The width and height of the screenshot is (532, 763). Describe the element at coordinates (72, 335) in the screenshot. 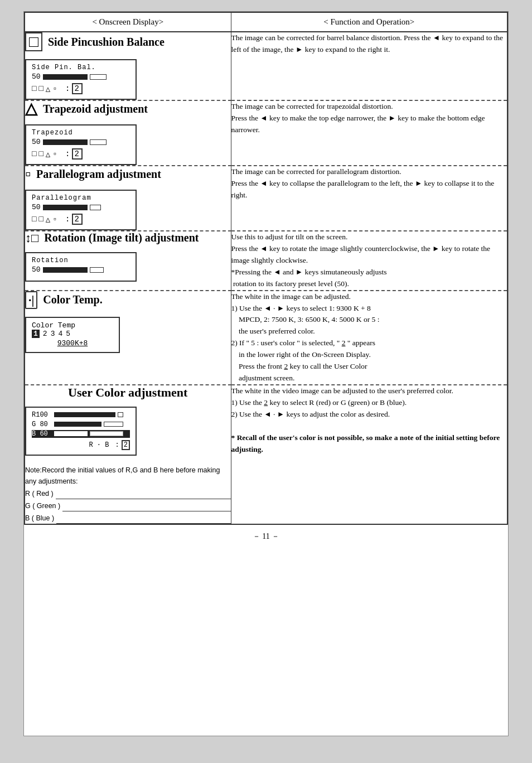

I see `osd-color-temp: Color Temp 1 2 3 4 5 9300K+8` at that location.